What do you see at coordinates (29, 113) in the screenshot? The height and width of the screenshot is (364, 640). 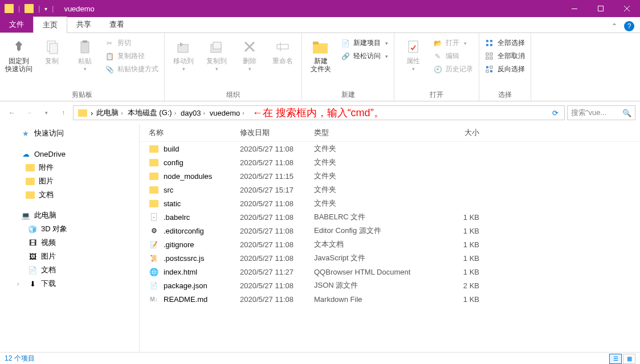 I see `forward-button: →` at bounding box center [29, 113].